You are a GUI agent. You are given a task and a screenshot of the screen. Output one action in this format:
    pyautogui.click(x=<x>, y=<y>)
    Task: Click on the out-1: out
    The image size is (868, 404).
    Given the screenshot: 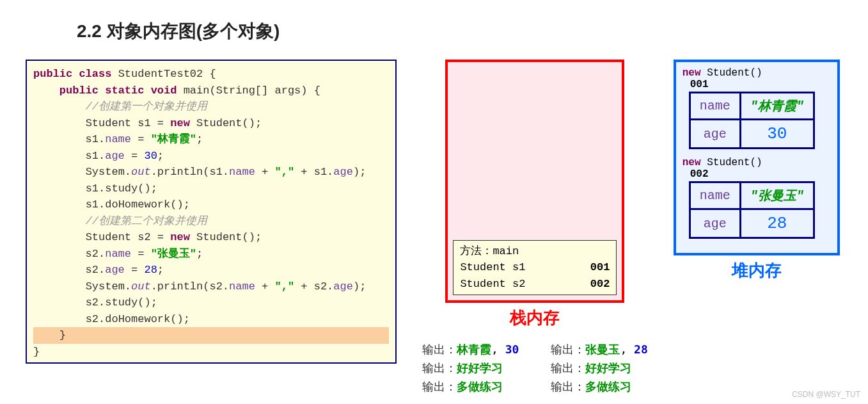 What is the action you would take?
    pyautogui.click(x=141, y=172)
    